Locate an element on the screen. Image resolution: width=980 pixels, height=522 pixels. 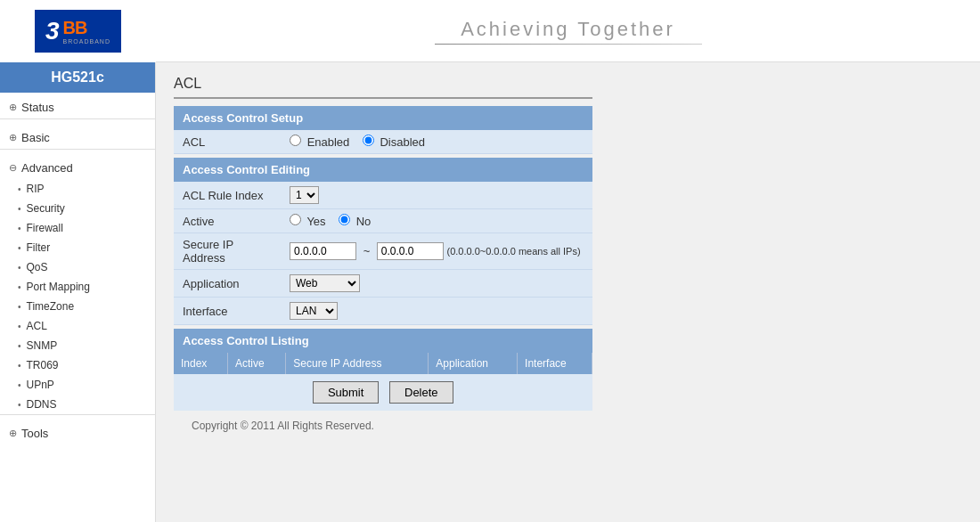
sidebar-label-status: Status is located at coordinates (37, 107).